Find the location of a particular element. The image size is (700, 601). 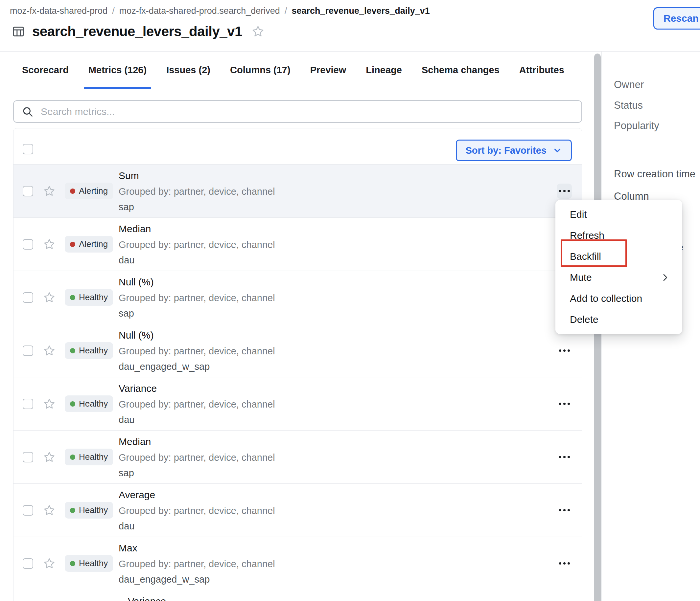

rescan-table-button: Rescan table is located at coordinates (677, 18).